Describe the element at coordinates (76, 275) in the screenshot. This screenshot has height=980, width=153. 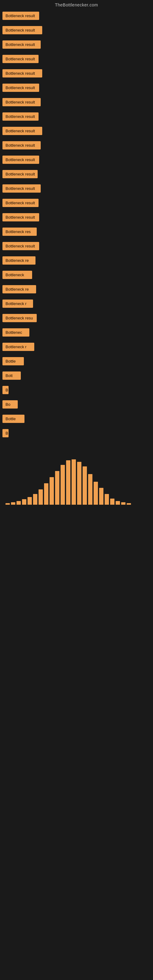
I see `list-item: Bottleneck` at that location.